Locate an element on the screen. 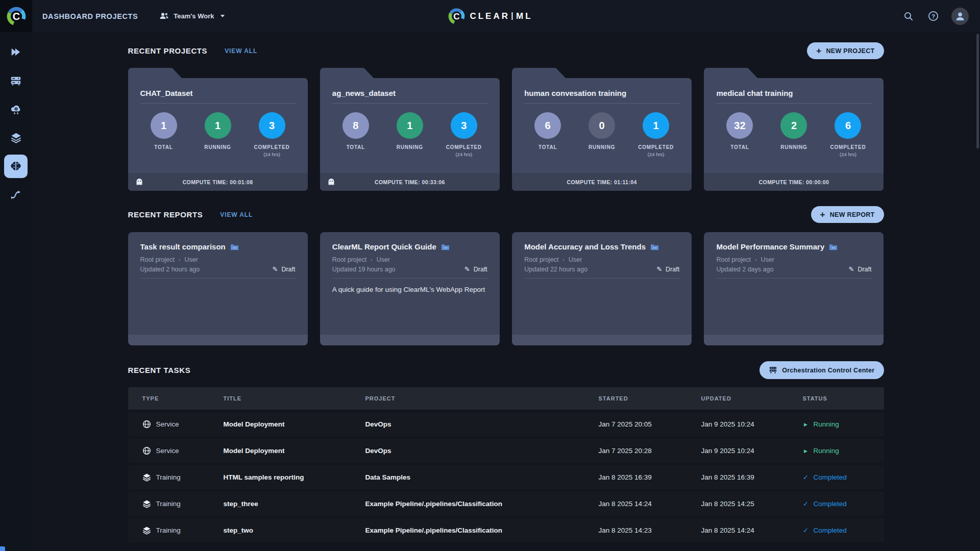 This screenshot has width=980, height=551. projects-section-title: RECENT PROJECTS is located at coordinates (168, 51).